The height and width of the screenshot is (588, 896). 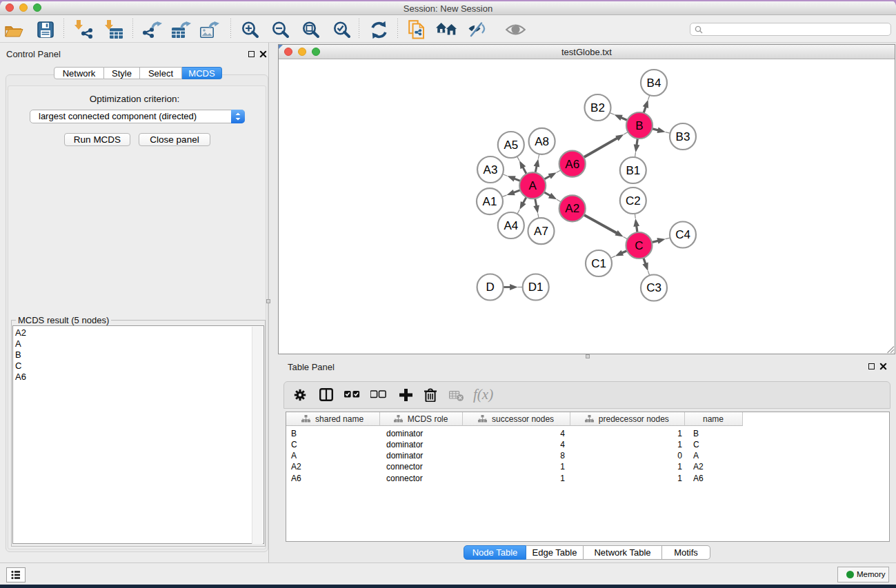 I want to click on svg-text: B1, so click(x=633, y=171).